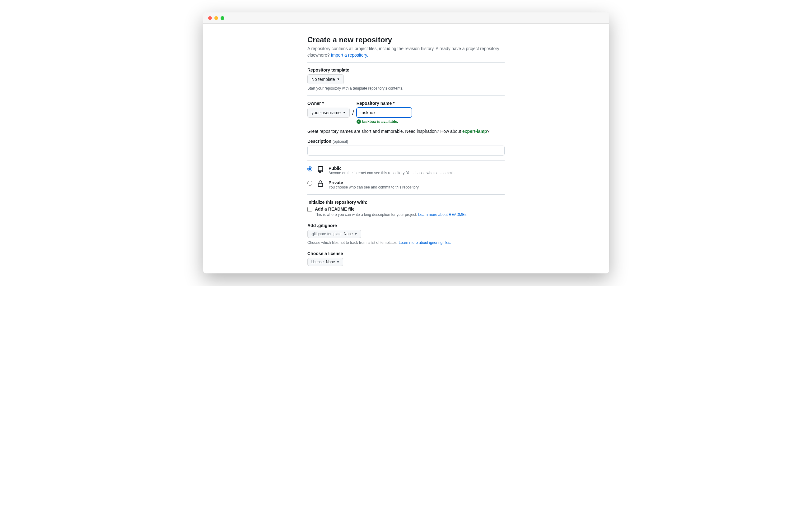  I want to click on private-radio, so click(310, 183).